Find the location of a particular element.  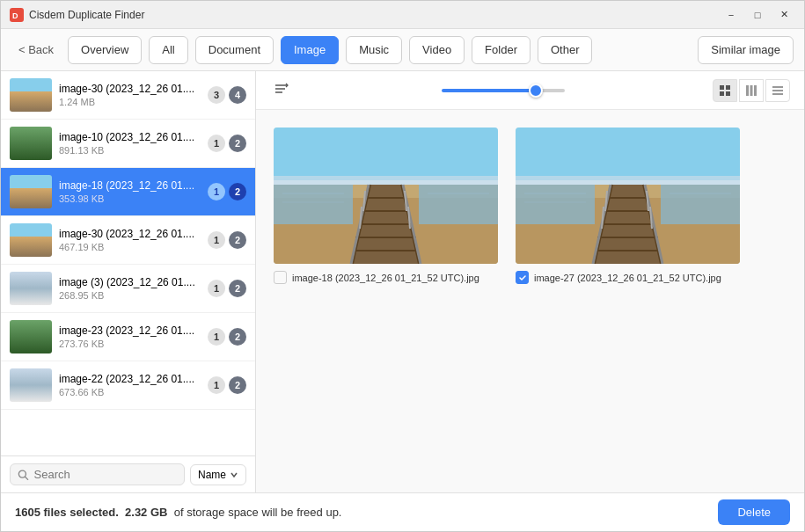

sort-button: Name is located at coordinates (218, 475).